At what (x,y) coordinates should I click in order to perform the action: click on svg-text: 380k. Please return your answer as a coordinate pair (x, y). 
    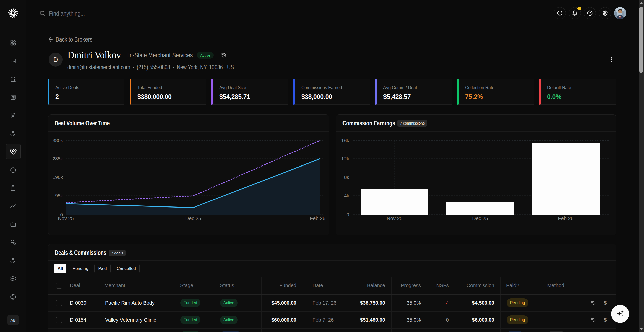
    Looking at the image, I should click on (58, 140).